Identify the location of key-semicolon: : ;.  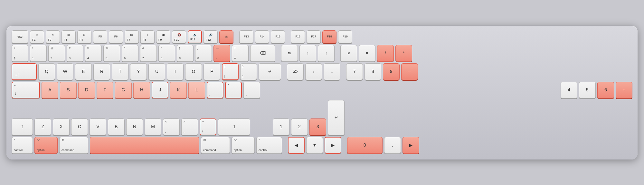
(215, 90).